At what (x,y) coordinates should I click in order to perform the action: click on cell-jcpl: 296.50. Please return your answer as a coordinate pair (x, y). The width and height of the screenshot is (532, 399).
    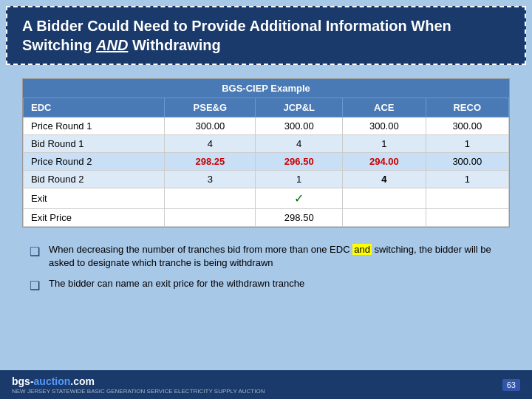
    Looking at the image, I should click on (299, 162).